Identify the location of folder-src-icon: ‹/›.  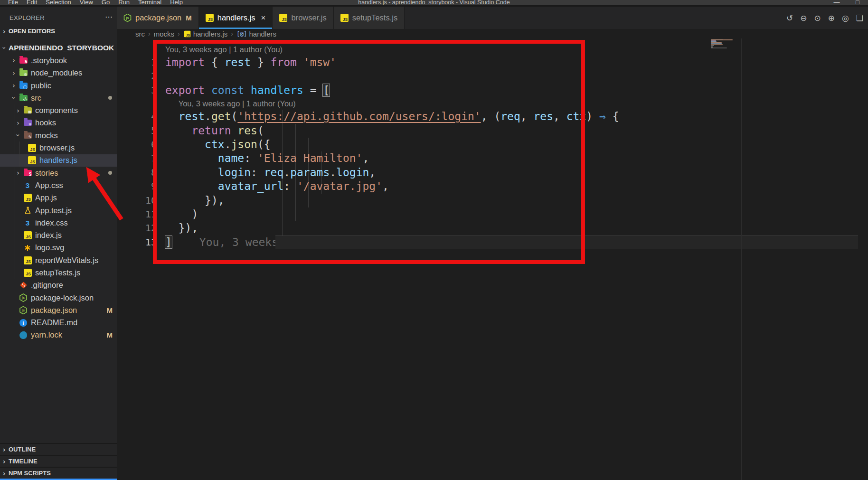
(24, 98).